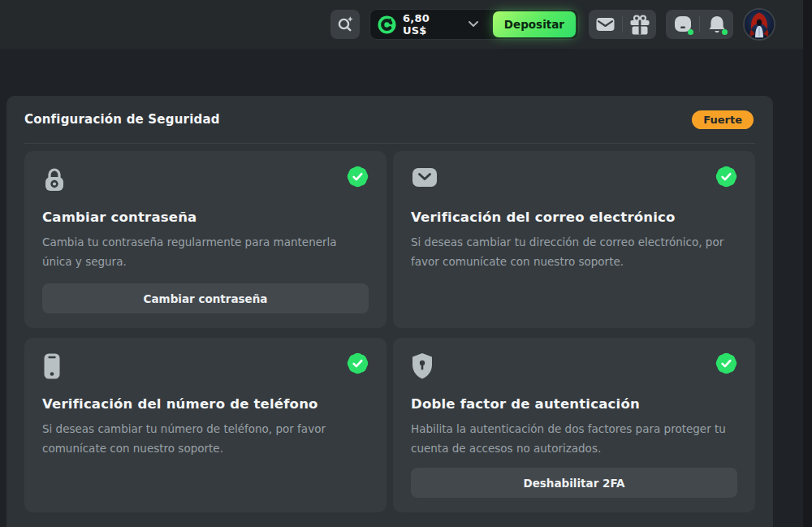 The image size is (812, 527). Describe the element at coordinates (807, 263) in the screenshot. I see `scrollbar-track` at that location.